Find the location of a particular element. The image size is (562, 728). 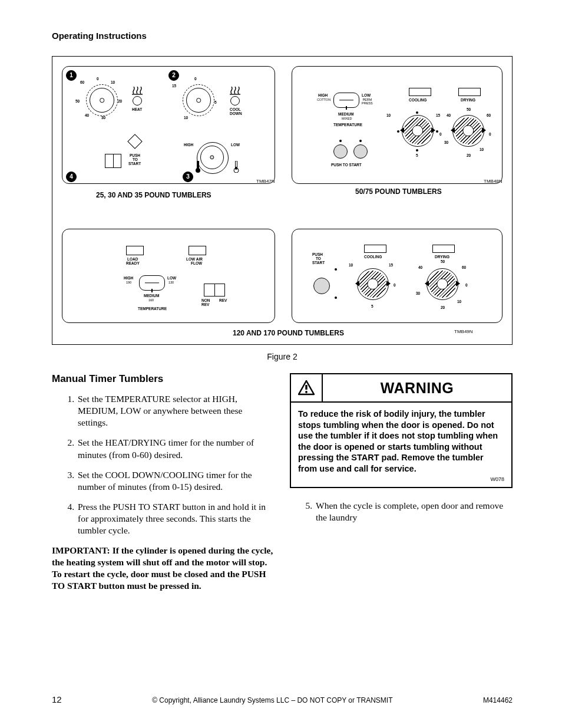

cooldown-dial is located at coordinates (199, 100).